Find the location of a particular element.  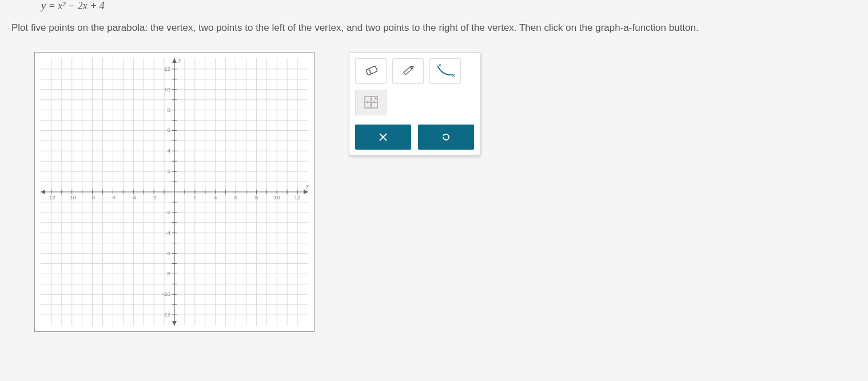

tool-panel: ✕ ✕ ✕ is located at coordinates (415, 104).